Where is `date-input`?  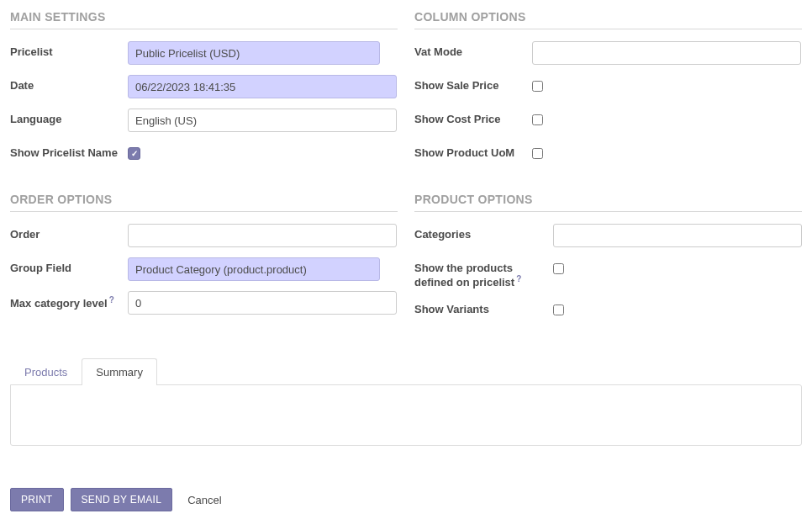 date-input is located at coordinates (262, 87).